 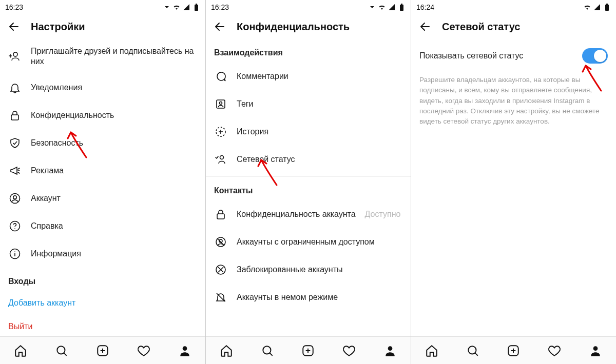 I want to click on row-label: Справка, so click(x=47, y=226).